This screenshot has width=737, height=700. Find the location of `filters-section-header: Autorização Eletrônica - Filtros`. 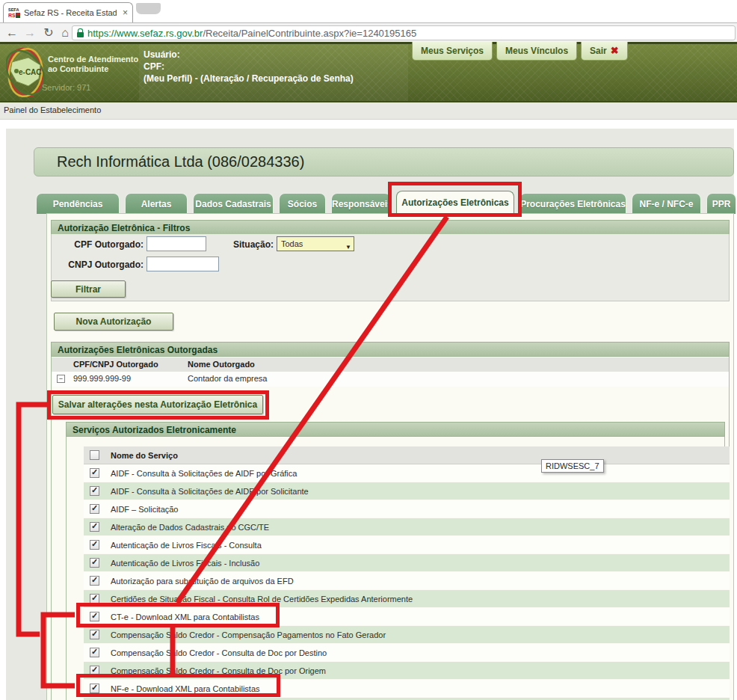

filters-section-header: Autorização Eletrônica - Filtros is located at coordinates (390, 227).